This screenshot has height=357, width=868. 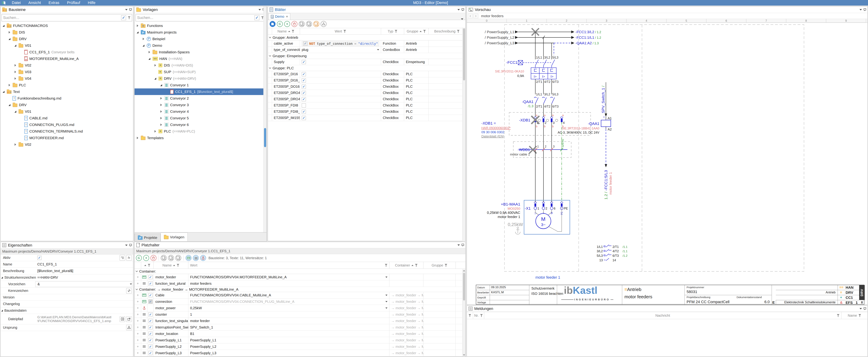 I want to click on struktur-field: ==HAN=DRV, so click(x=84, y=277).